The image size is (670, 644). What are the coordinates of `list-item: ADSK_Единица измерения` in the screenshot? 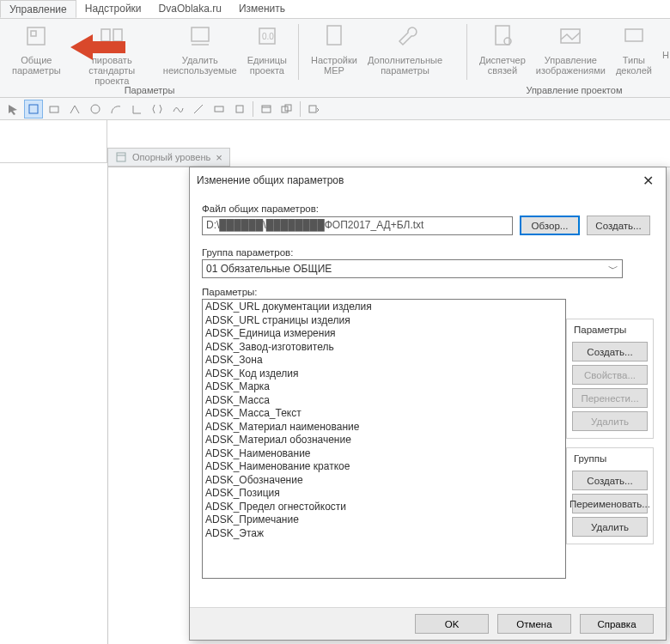 It's located at (384, 334).